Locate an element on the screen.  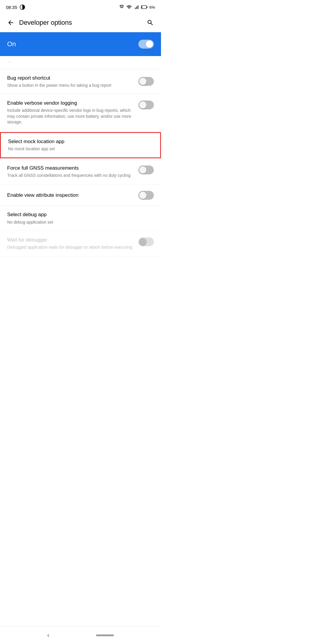
gnss-subtitle: Track all GNSS constellations and freque… is located at coordinates (70, 176).